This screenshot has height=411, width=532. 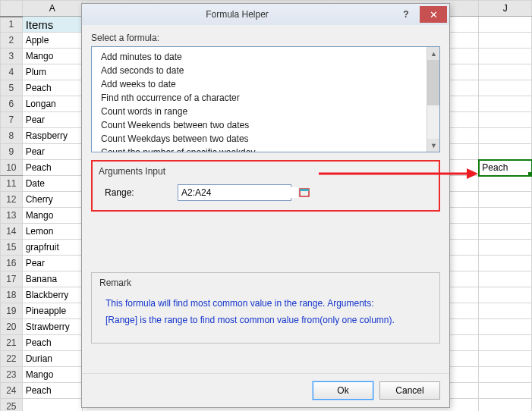 What do you see at coordinates (266, 111) in the screenshot?
I see `formula-item: Count words in range` at bounding box center [266, 111].